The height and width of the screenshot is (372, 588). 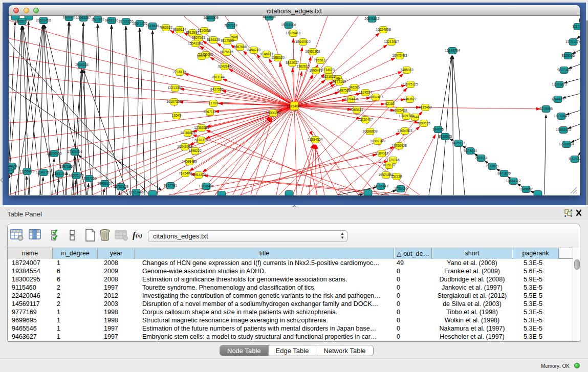 I want to click on svg-text: 16914479, so click(x=199, y=175).